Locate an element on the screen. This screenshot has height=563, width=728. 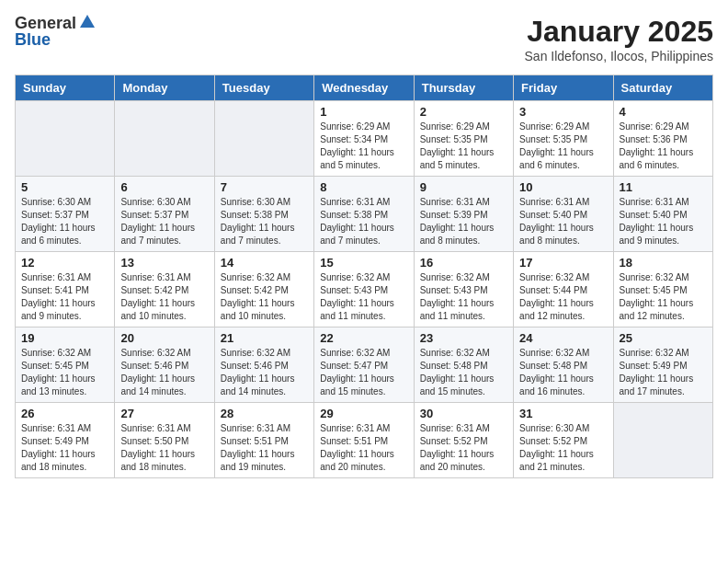
logo-icon is located at coordinates (87, 22).